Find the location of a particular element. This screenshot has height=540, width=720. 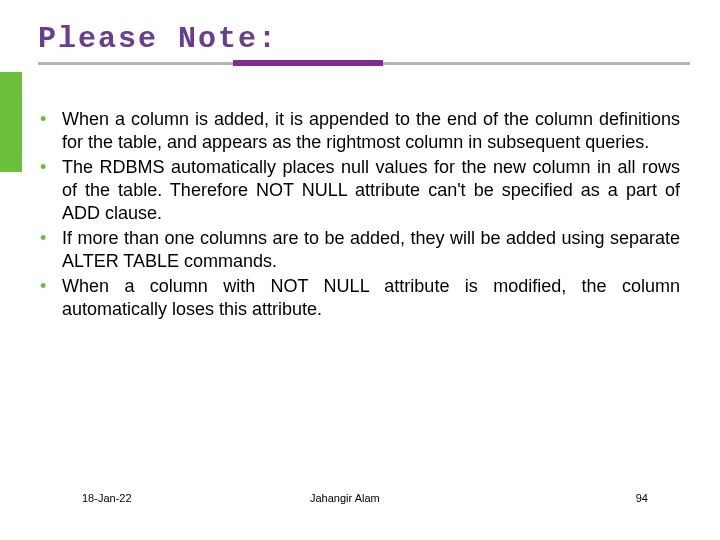

footer-page-number: 94 is located at coordinates (642, 498).